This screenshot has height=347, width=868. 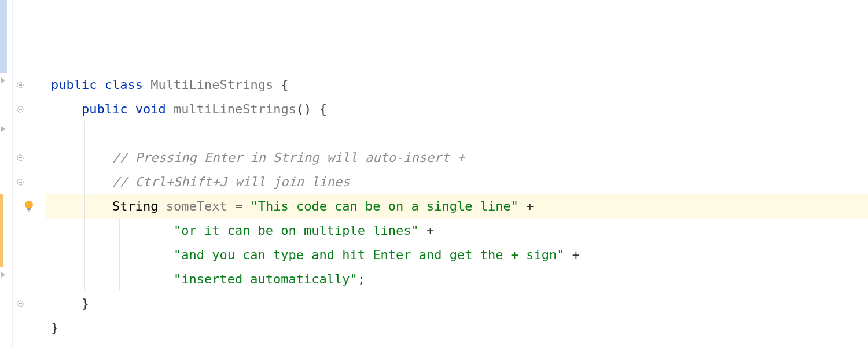 I want to click on code-line: "and you can type and hit Enter and get …, so click(x=457, y=255).